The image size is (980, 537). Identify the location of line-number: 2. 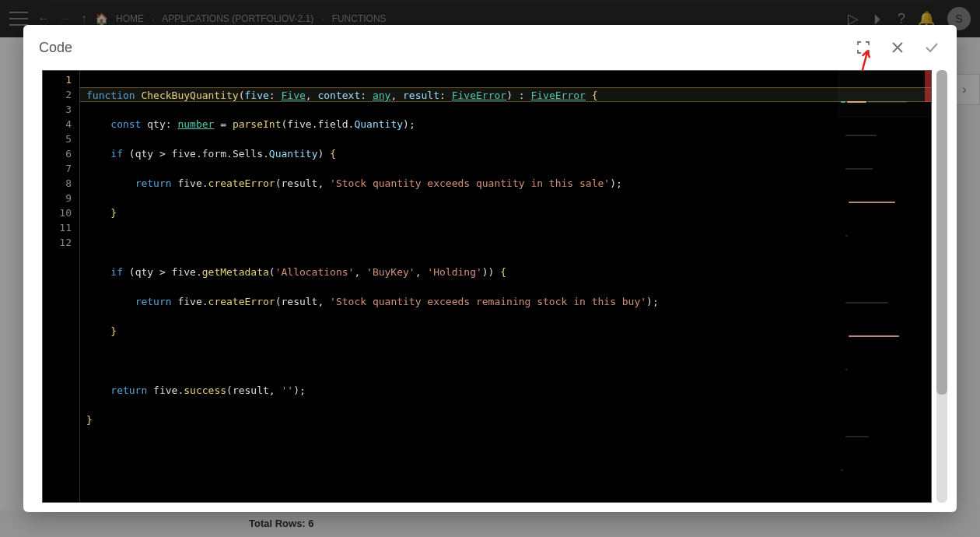
(58, 95).